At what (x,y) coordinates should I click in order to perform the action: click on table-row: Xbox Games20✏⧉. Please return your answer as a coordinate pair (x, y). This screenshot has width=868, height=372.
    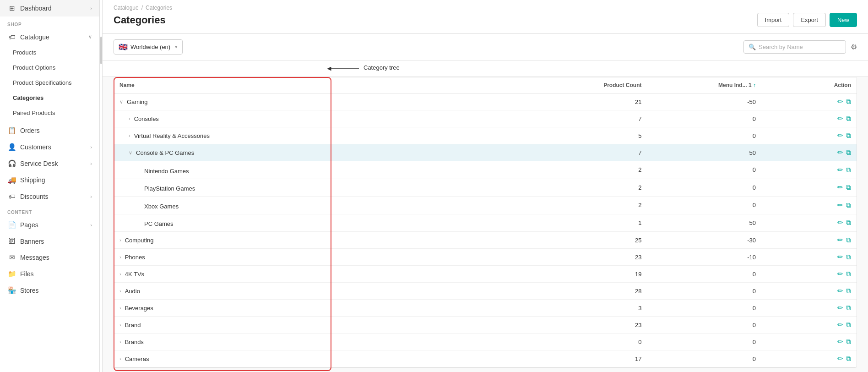
    Looking at the image, I should click on (485, 205).